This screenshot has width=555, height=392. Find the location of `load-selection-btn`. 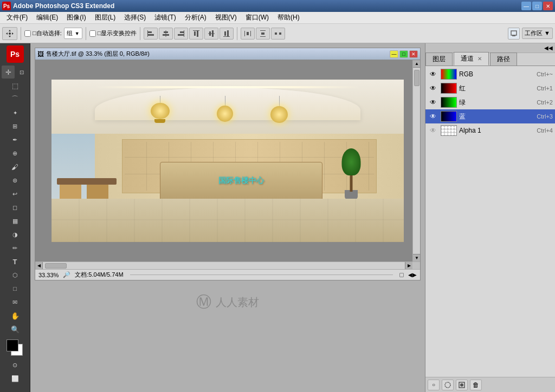

load-selection-btn is located at coordinates (448, 385).